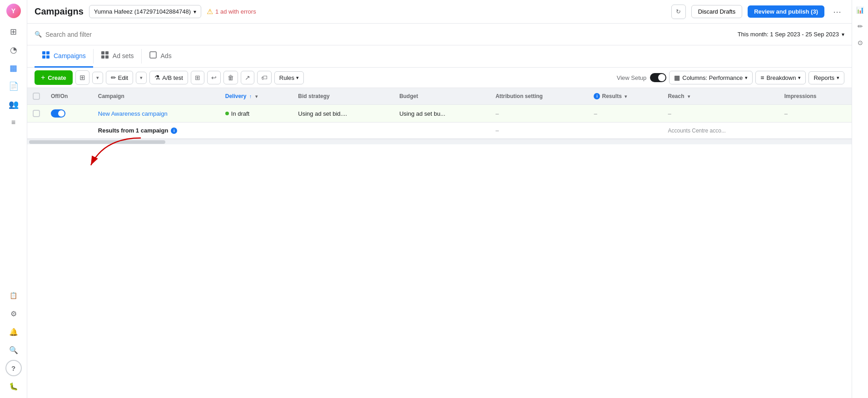 The width and height of the screenshot is (868, 398). What do you see at coordinates (860, 26) in the screenshot?
I see `right-sidebar-edit-icon: ✏` at bounding box center [860, 26].